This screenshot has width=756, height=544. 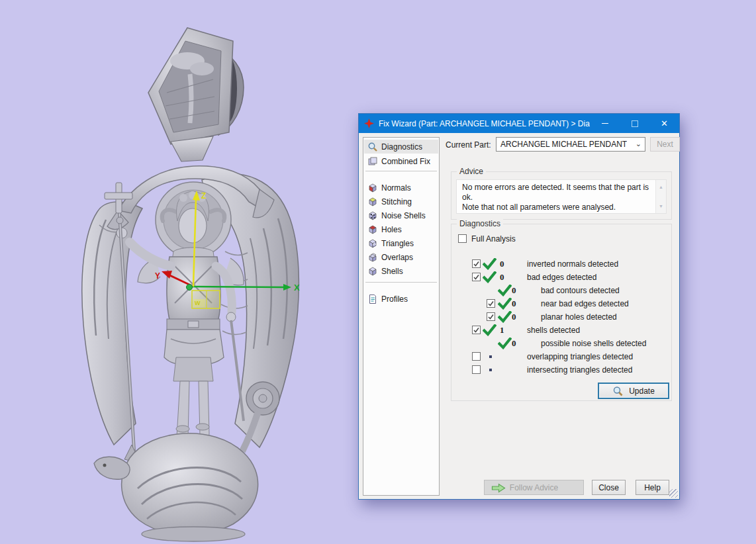 What do you see at coordinates (561, 330) in the screenshot?
I see `diagnostic-row: 1 shells detected` at bounding box center [561, 330].